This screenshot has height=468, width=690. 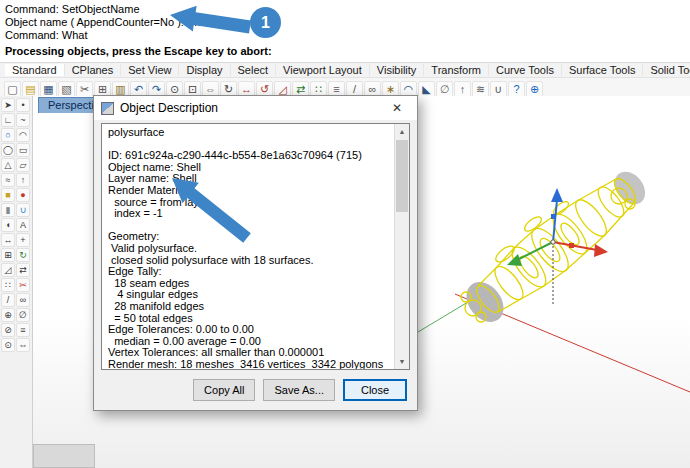 I want to click on scroll-down-icon: ▼, so click(x=402, y=362).